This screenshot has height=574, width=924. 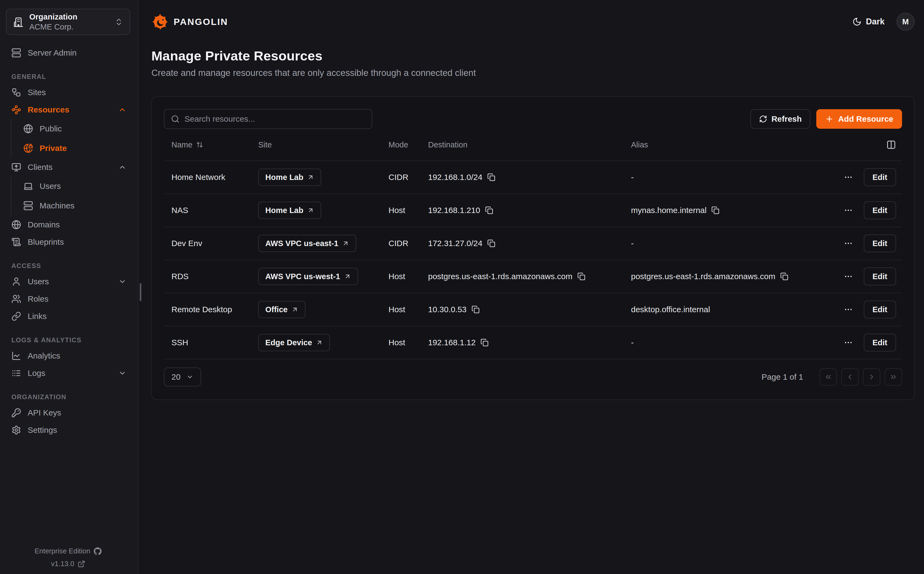 What do you see at coordinates (71, 138) in the screenshot?
I see `resources-subnav: Public Private` at bounding box center [71, 138].